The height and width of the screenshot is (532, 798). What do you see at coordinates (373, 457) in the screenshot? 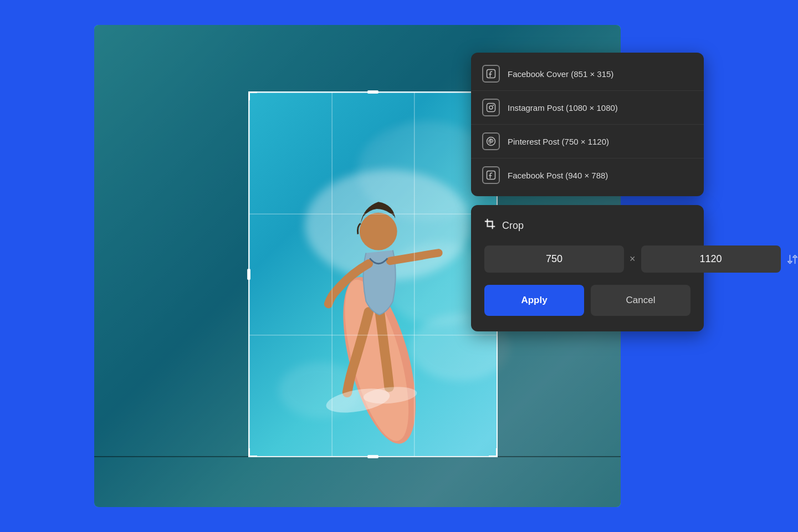
I see `mid-handle-bottom` at bounding box center [373, 457].